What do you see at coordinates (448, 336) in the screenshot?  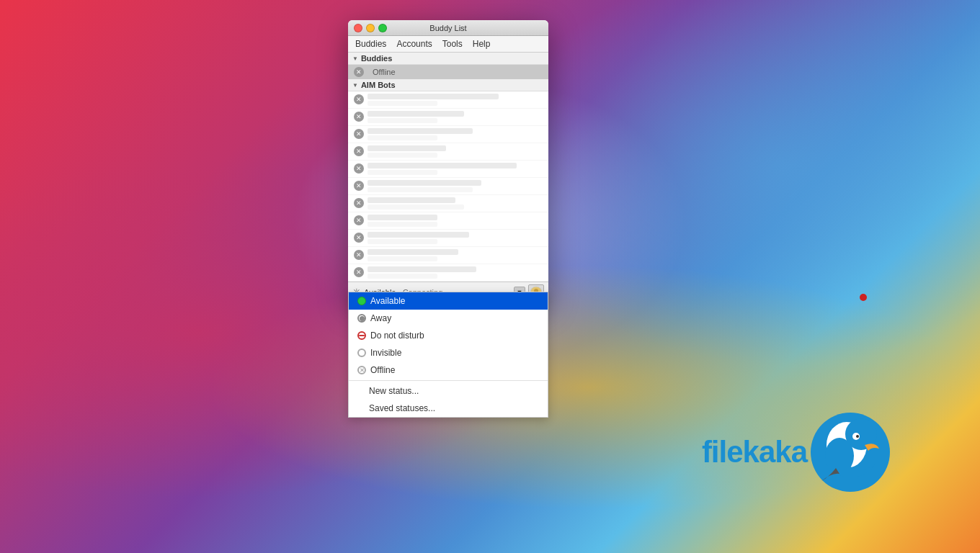 I see `dropdown-item-dnd: Do not disturb` at bounding box center [448, 336].